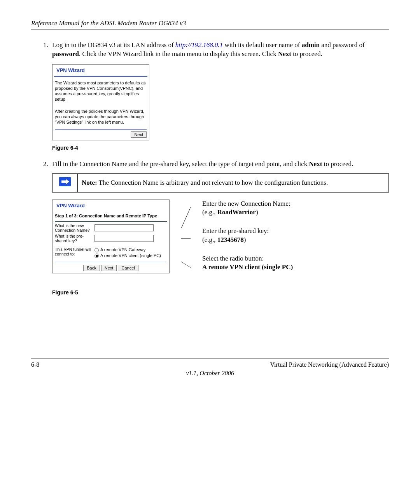 This screenshot has width=420, height=504. I want to click on fig5-step-label: Step 1 of 3: Connection Name and Remote …, so click(111, 215).